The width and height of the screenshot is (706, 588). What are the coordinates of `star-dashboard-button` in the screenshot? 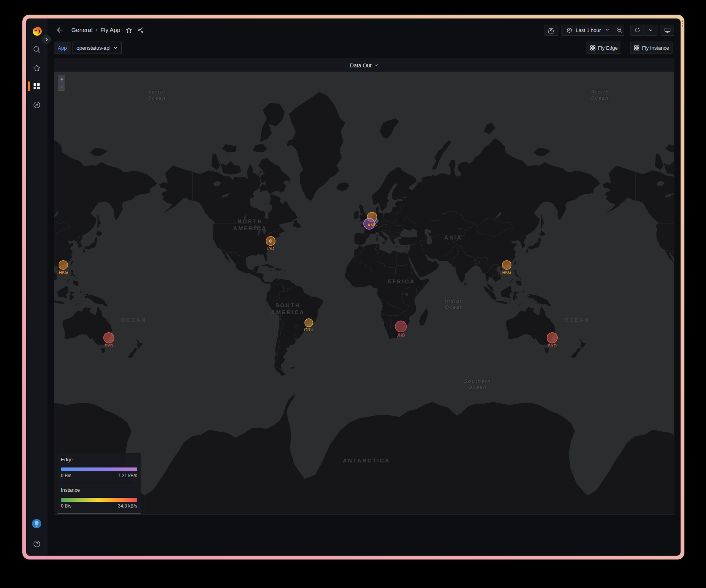 It's located at (129, 30).